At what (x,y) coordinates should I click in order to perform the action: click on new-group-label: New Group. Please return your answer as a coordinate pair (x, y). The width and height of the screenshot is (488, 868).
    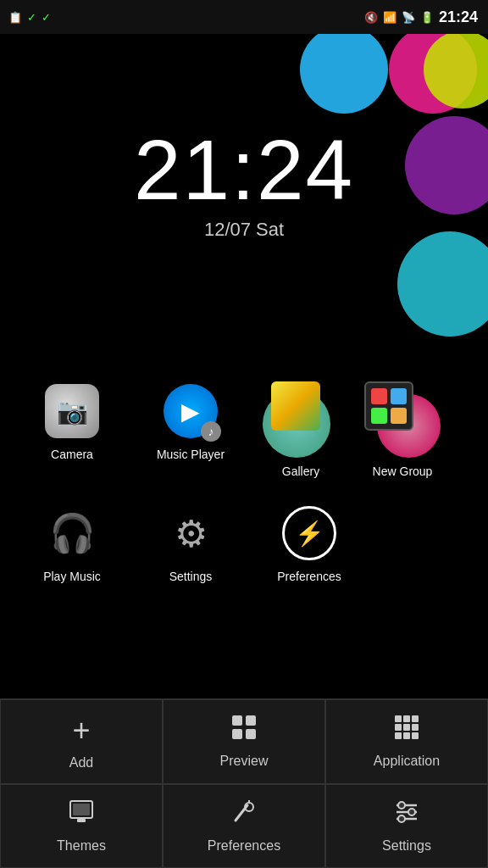
    Looking at the image, I should click on (403, 471).